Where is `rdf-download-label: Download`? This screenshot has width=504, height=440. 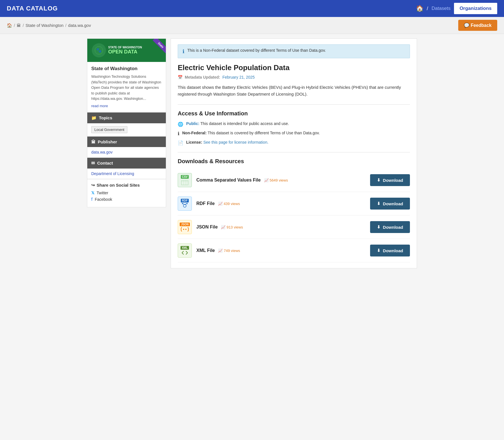 rdf-download-label: Download is located at coordinates (393, 204).